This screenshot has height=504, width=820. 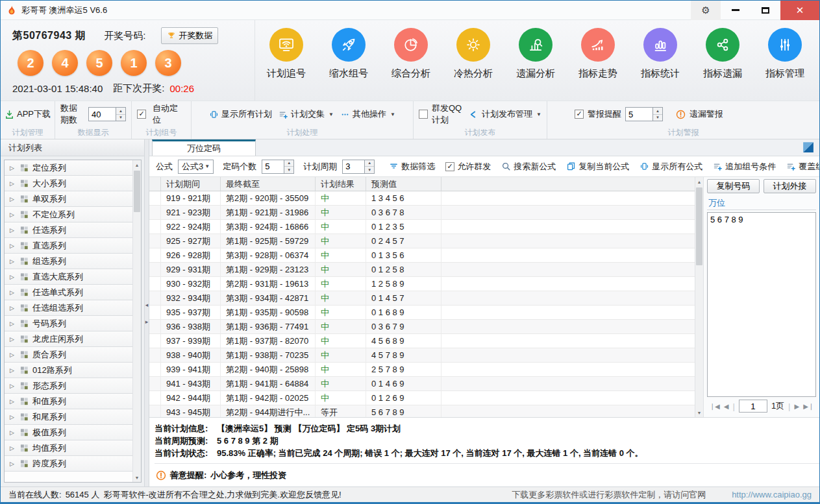 I want to click on sidebar-item-series: ▷012路系列, so click(x=69, y=370).